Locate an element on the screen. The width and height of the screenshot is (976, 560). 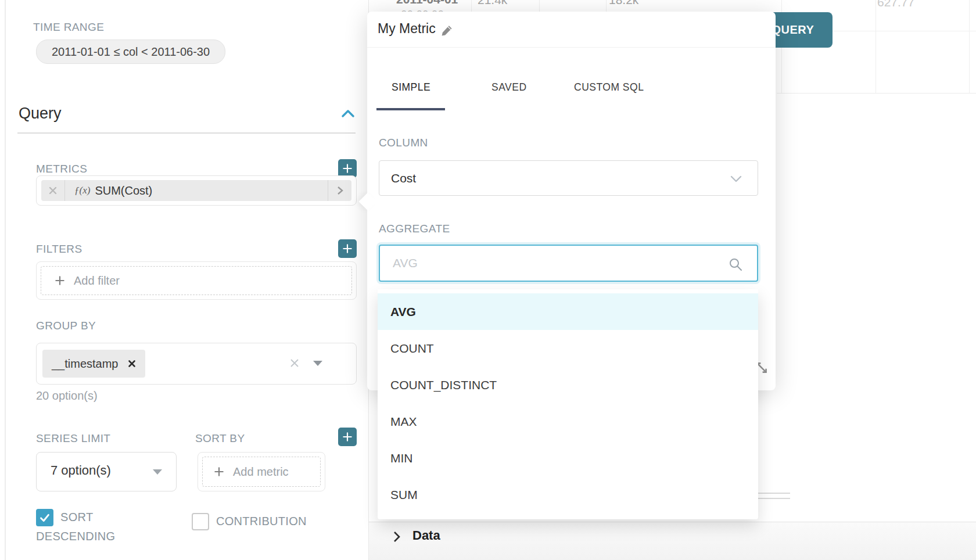
remove-metric-button is located at coordinates (53, 191).